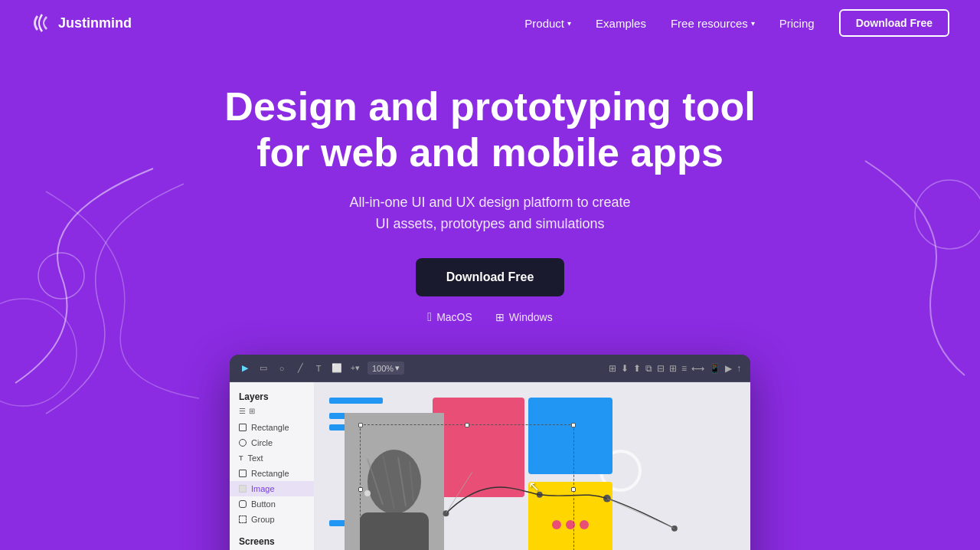 The image size is (980, 550). Describe the element at coordinates (95, 23) in the screenshot. I see `logo-text: Justinmind` at that location.